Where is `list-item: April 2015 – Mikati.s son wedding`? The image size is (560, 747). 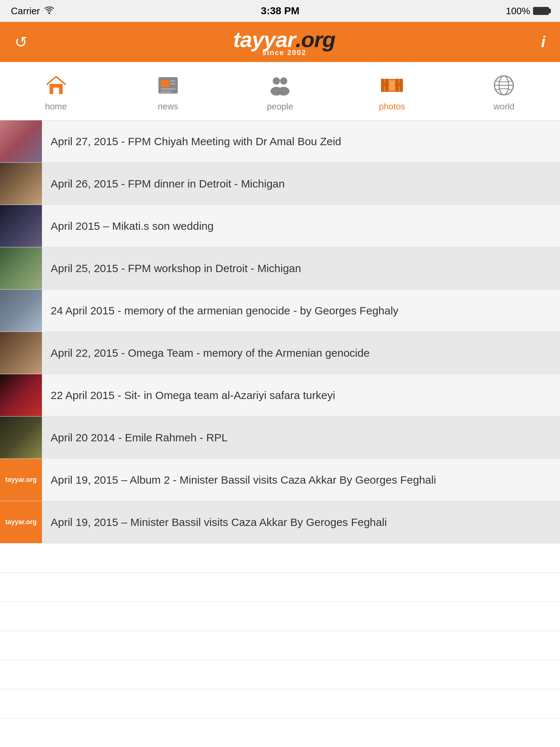 list-item: April 2015 – Mikati.s son wedding is located at coordinates (280, 226).